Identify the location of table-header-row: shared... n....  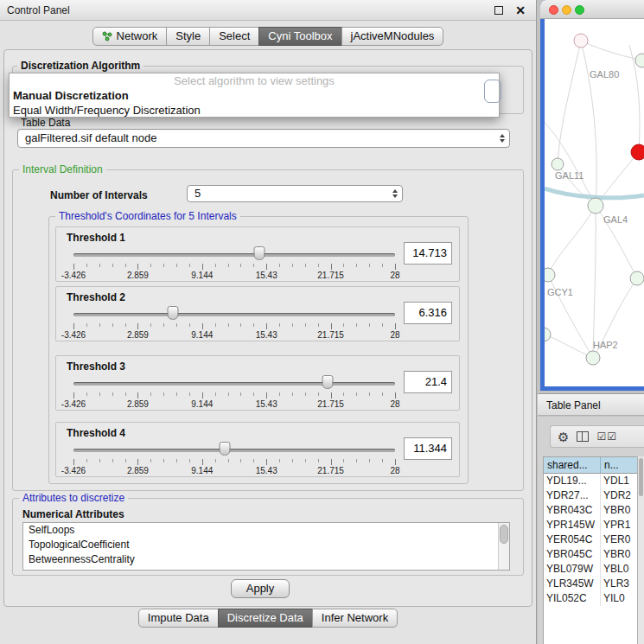
(590, 465).